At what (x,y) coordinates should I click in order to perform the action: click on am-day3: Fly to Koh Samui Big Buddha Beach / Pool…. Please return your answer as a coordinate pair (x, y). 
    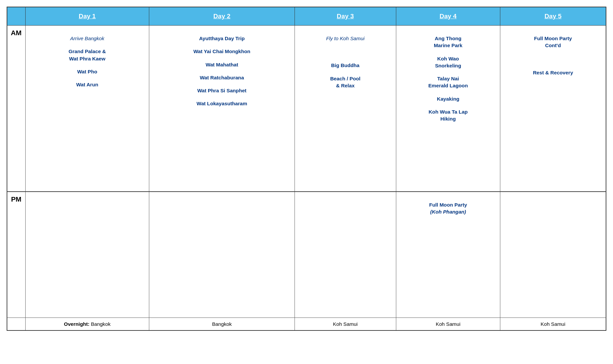
    Looking at the image, I should click on (345, 109).